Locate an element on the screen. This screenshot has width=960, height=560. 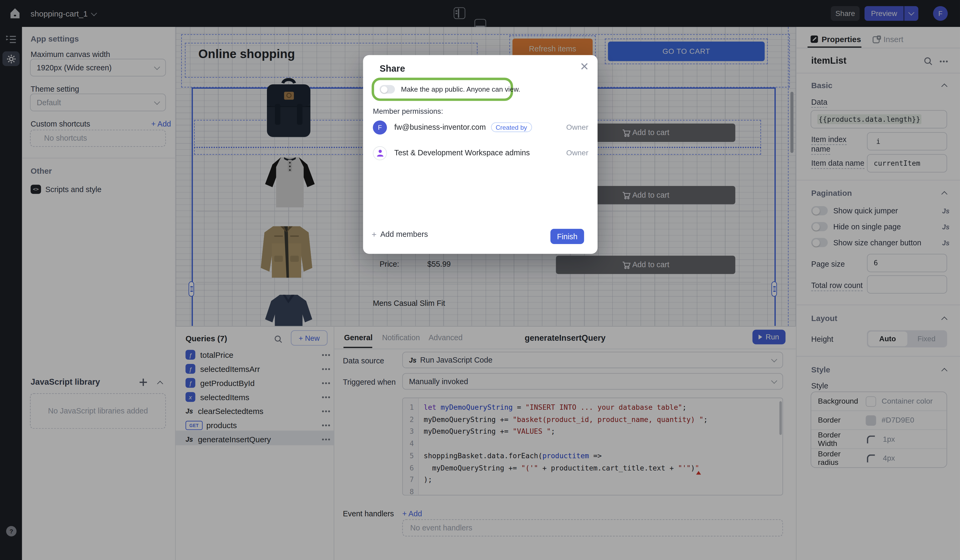
member-permissions-label: Member permissions: is located at coordinates (408, 111).